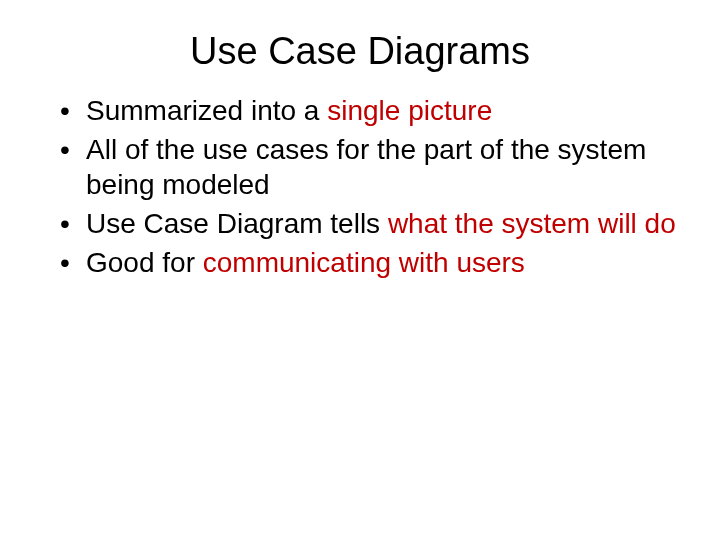 The width and height of the screenshot is (720, 540). I want to click on bullet-text-pre: All of the use cases for the part of the…, so click(366, 167).